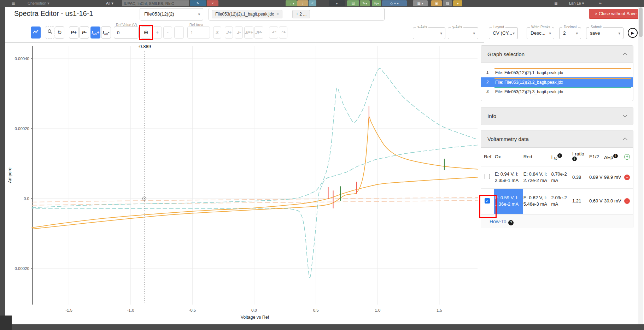  I want to click on graph-list-item-2: 2.File: File053(12)(2).2_bagit.peak.jdx, so click(557, 82).